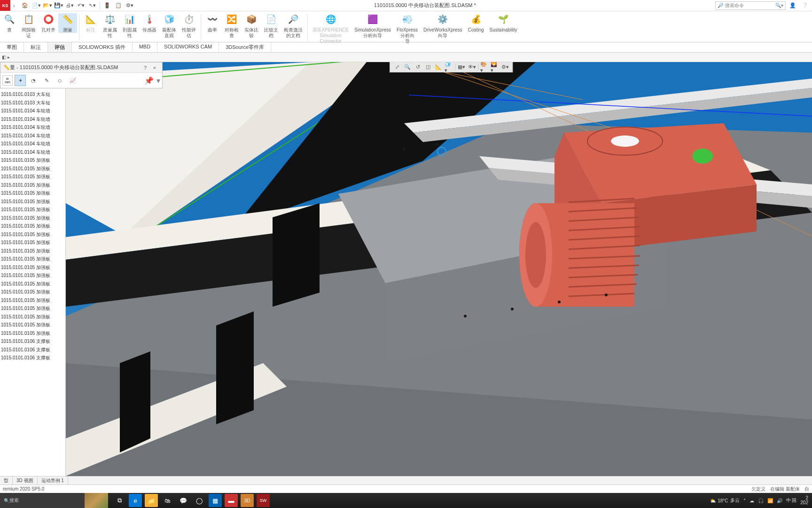 This screenshot has height=508, width=812. Describe the element at coordinates (418, 67) in the screenshot. I see `previous-view-icon: ↺` at that location.